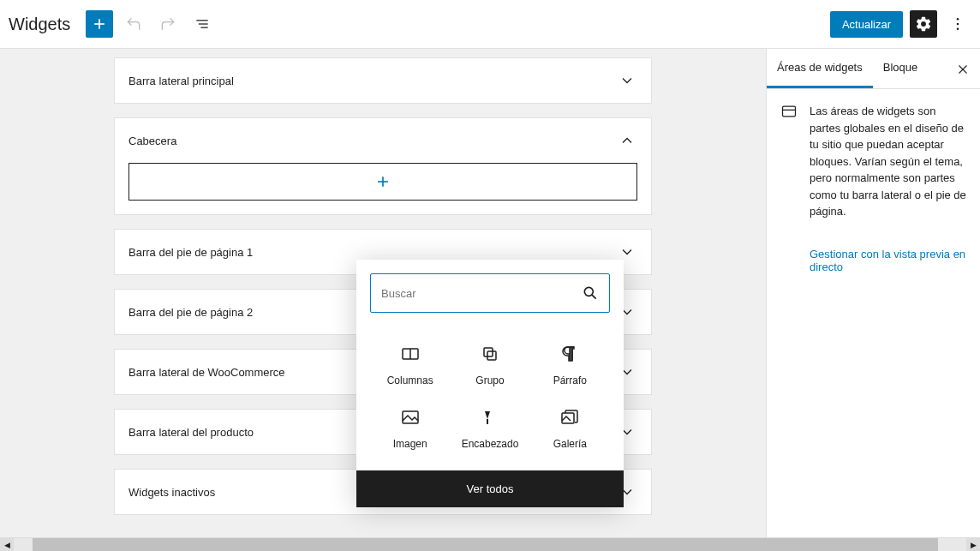  Describe the element at coordinates (490, 444) in the screenshot. I see `block-option-label: Encabezado` at that location.